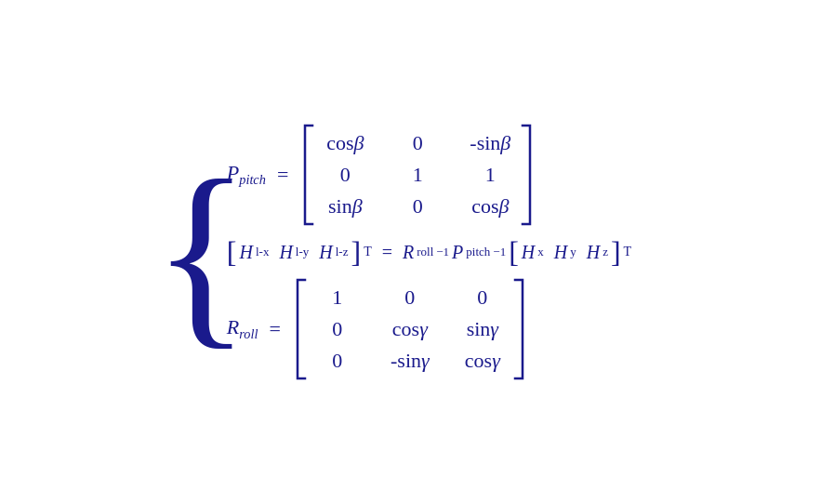 This screenshot has height=504, width=821. What do you see at coordinates (561, 253) in the screenshot?
I see `h-y: H` at bounding box center [561, 253].